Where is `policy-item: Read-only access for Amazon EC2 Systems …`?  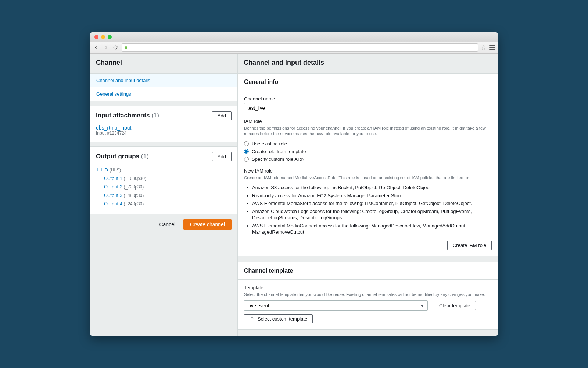 policy-item: Read-only access for Amazon EC2 Systems … is located at coordinates (372, 196).